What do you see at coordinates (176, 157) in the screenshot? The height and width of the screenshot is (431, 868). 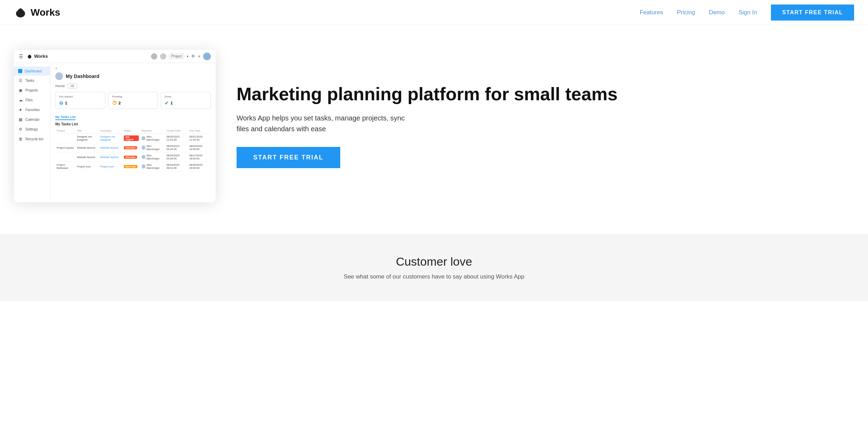 I see `row3-create-date: 08/25/2023 04:36:05` at bounding box center [176, 157].